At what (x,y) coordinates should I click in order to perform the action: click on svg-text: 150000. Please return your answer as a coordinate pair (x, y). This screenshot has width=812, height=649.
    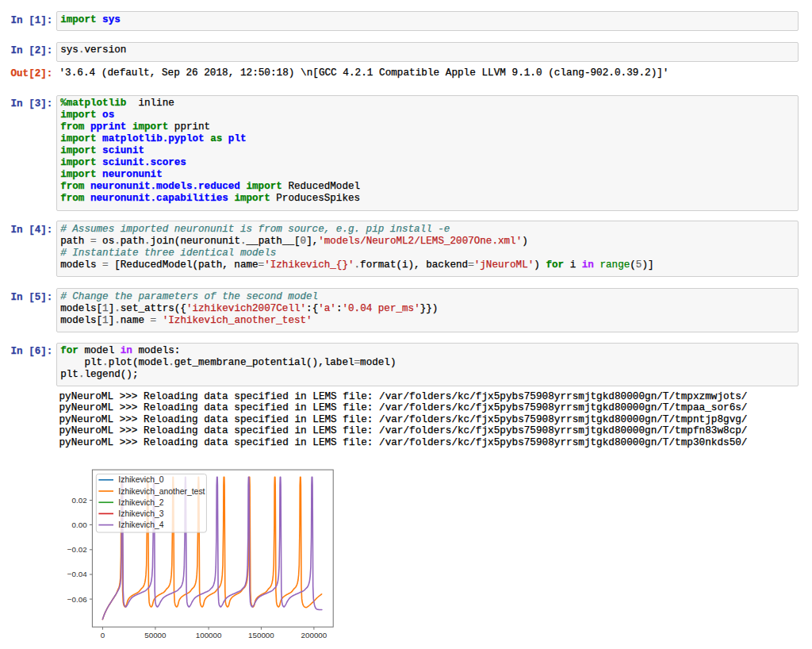
    Looking at the image, I should click on (262, 635).